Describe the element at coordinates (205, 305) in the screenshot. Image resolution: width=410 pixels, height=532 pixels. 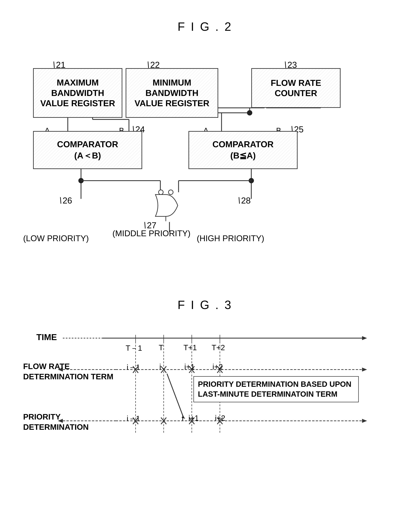
I see `fig3-title: F I G . 3` at that location.